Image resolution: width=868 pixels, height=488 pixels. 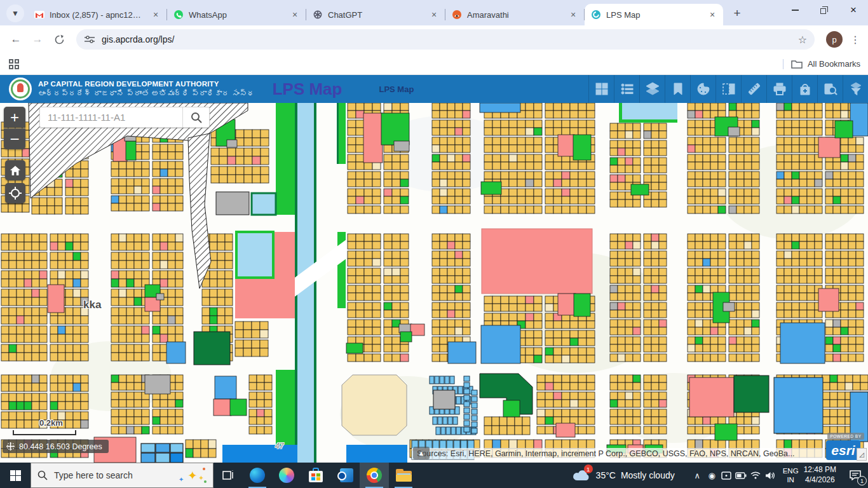 What do you see at coordinates (434, 89) in the screenshot?
I see `apcrda-header: AP CAPITAL REGION DEVELOPMENT AUTHORITY …` at bounding box center [434, 89].